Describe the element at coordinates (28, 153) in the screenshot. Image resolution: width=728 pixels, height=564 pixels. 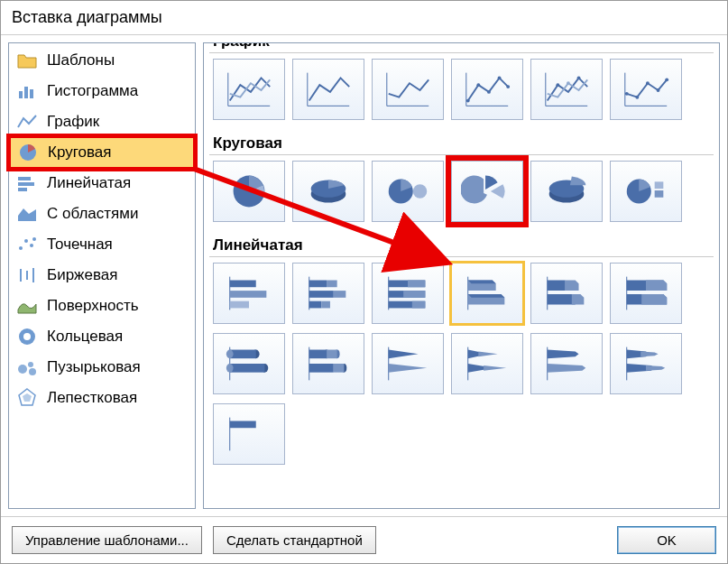
I see `pie-chart-icon` at that location.